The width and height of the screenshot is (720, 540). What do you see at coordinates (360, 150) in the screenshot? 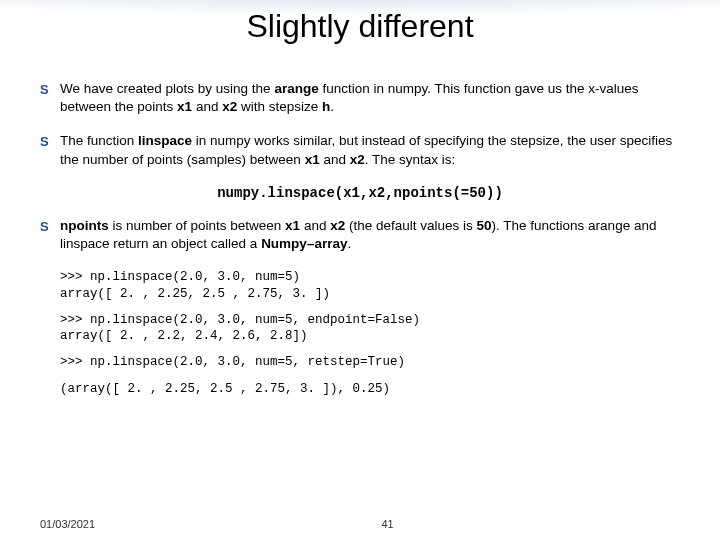
I see `bullet-2: S The function linspace in numpy works s…` at bounding box center [360, 150].